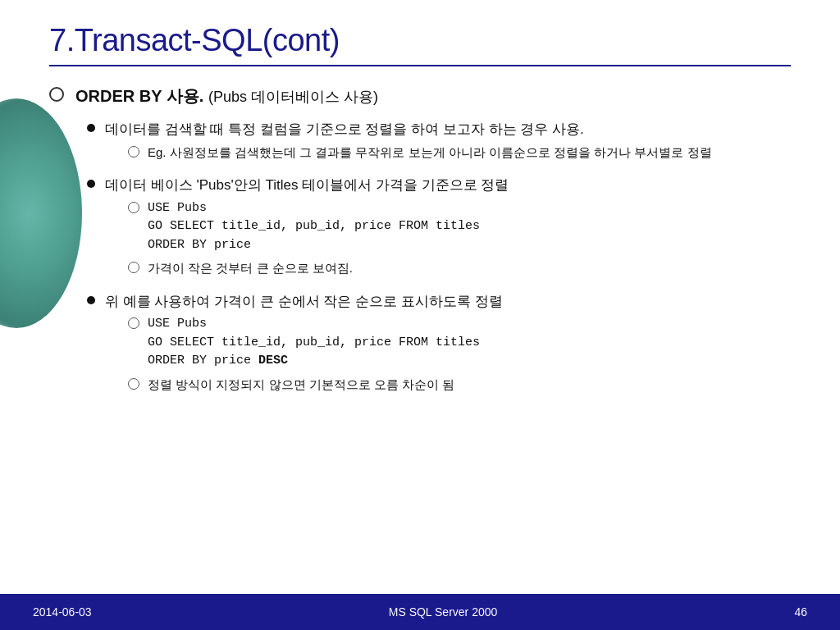 The image size is (840, 630). What do you see at coordinates (318, 269) in the screenshot?
I see `level3-item-2-2: 가격이 작은 것부터 큰 순으로 보여짐.` at bounding box center [318, 269].